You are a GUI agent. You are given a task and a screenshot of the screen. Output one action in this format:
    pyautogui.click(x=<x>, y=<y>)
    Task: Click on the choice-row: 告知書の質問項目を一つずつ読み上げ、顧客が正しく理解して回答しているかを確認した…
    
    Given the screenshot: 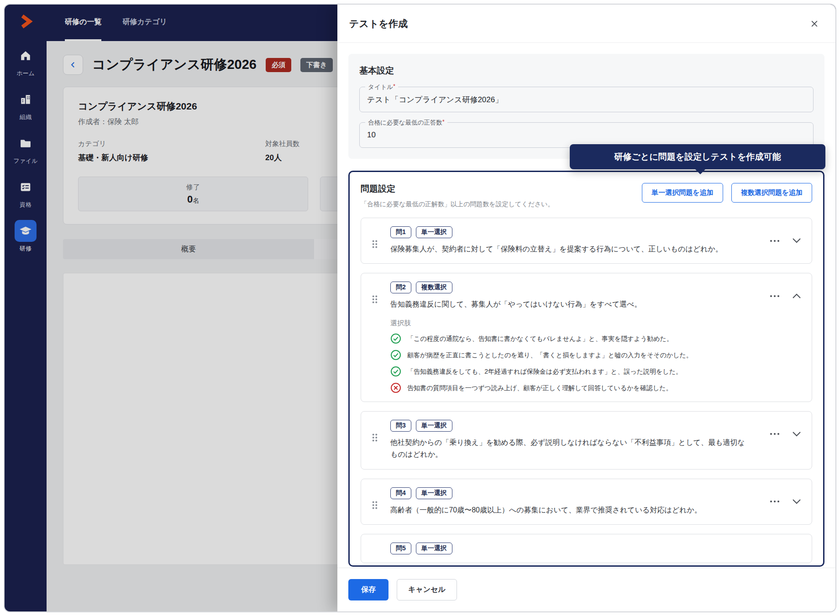 What is the action you would take?
    pyautogui.click(x=595, y=388)
    